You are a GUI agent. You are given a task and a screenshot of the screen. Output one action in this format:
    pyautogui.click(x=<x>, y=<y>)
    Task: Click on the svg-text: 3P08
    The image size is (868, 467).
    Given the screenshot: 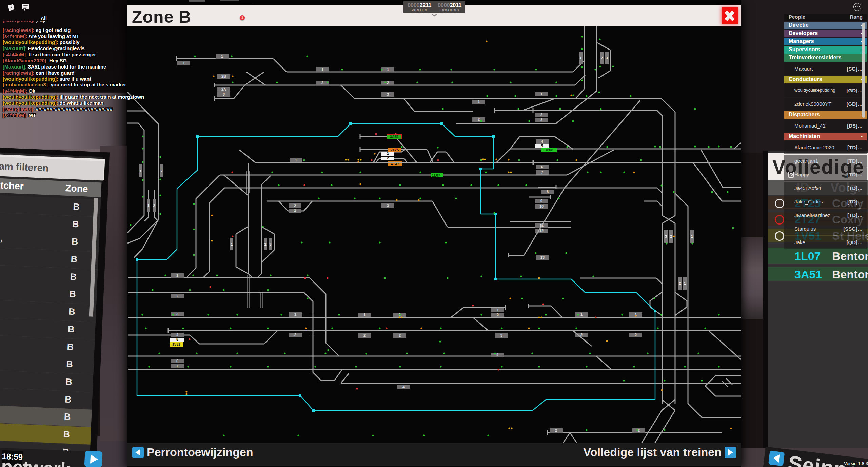 What is the action you would take?
    pyautogui.click(x=549, y=150)
    